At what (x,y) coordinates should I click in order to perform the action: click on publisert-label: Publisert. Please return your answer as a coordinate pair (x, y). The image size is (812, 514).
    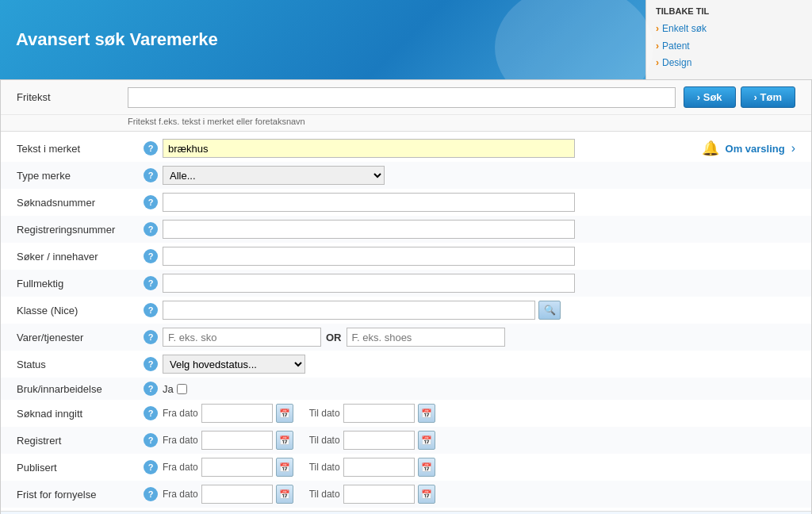
    Looking at the image, I should click on (80, 468).